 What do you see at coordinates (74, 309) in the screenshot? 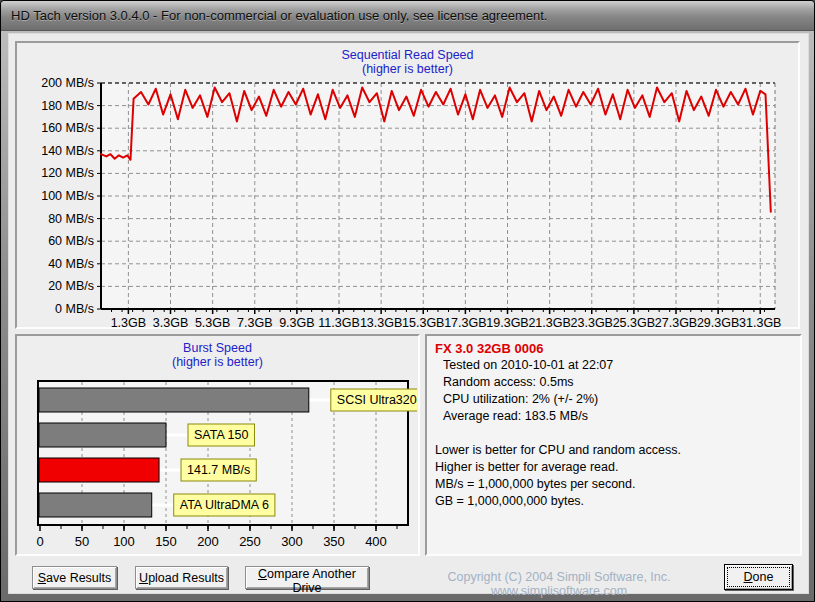
I see `y-tick-label: 0 MB/s` at bounding box center [74, 309].